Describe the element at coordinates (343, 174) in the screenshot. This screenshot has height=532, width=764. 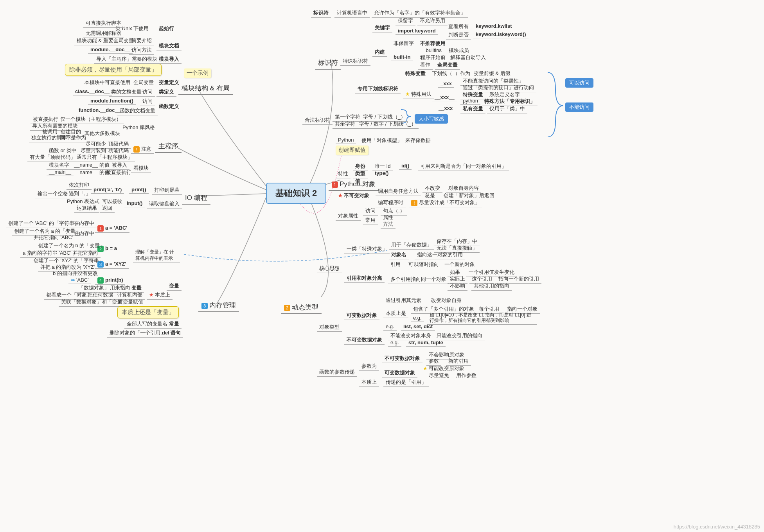
I see `traits: 特性` at that location.